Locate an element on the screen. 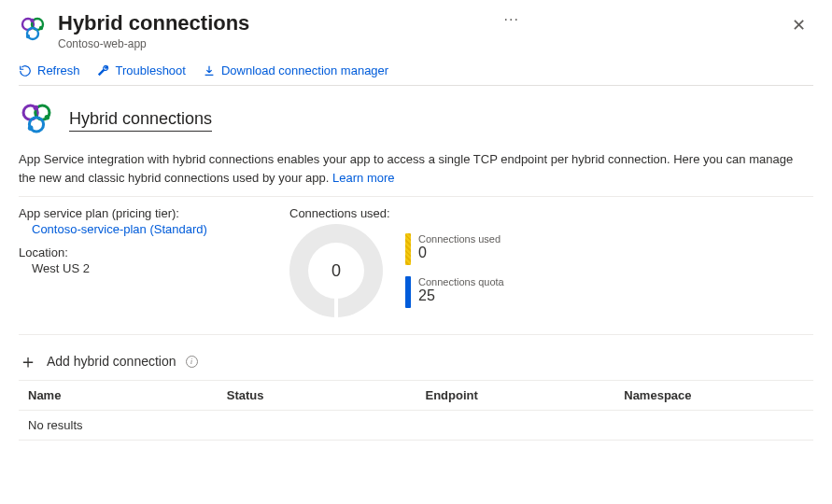 The width and height of the screenshot is (832, 504). quota-swatch is located at coordinates (408, 292).